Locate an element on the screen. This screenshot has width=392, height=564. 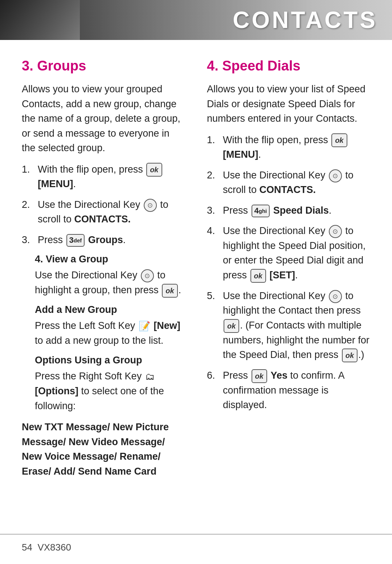
add-new-group-section: Add a New Group Press the Left Soft Key … is located at coordinates (110, 326).